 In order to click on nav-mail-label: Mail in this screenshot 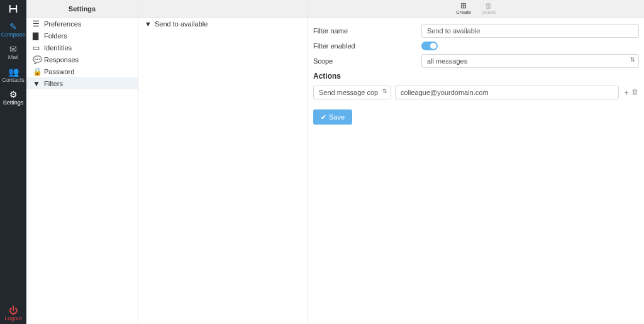, I will do `click(14, 57)`.